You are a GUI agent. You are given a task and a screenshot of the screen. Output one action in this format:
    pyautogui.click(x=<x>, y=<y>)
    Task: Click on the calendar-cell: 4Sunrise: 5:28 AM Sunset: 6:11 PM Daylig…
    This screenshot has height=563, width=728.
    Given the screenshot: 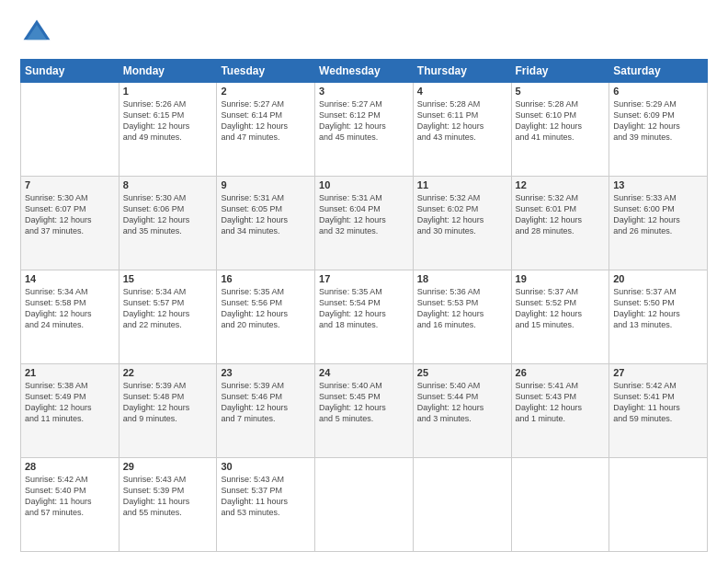 What is the action you would take?
    pyautogui.click(x=461, y=130)
    